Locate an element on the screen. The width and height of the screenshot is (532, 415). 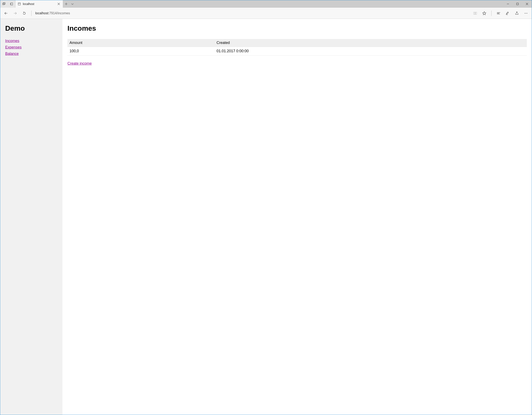
tab-preview-button is located at coordinates (4, 4).